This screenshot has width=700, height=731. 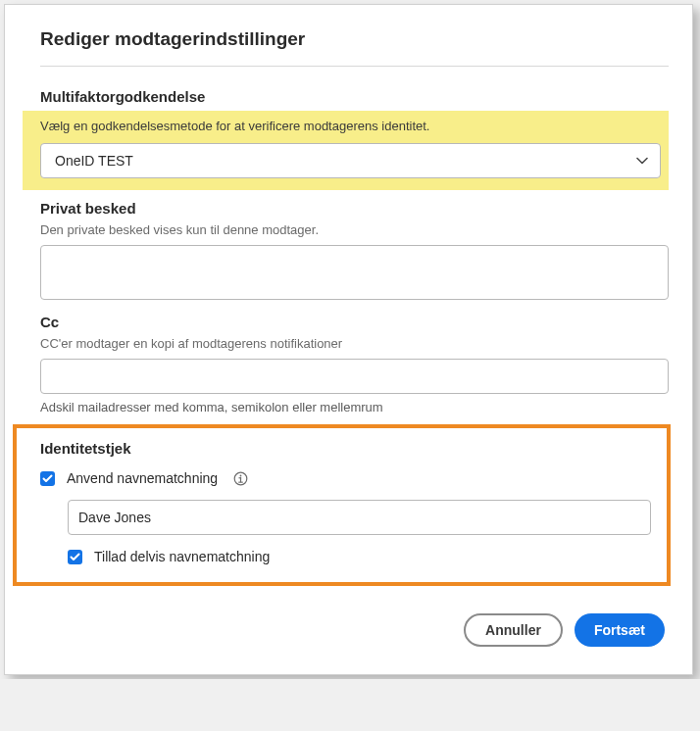 I want to click on mfa-helper-text: Vælg en godkendelsesmetode for at verifi…, so click(x=347, y=125).